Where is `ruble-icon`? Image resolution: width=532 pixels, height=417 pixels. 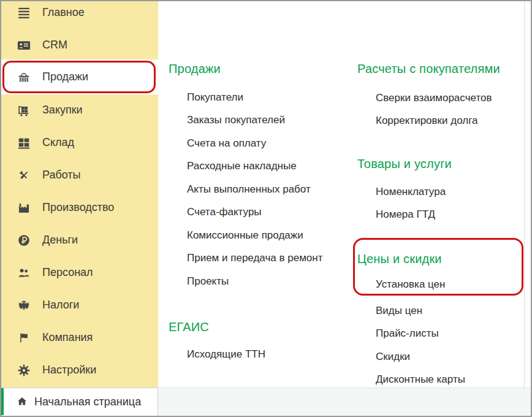
ruble-icon is located at coordinates (24, 240).